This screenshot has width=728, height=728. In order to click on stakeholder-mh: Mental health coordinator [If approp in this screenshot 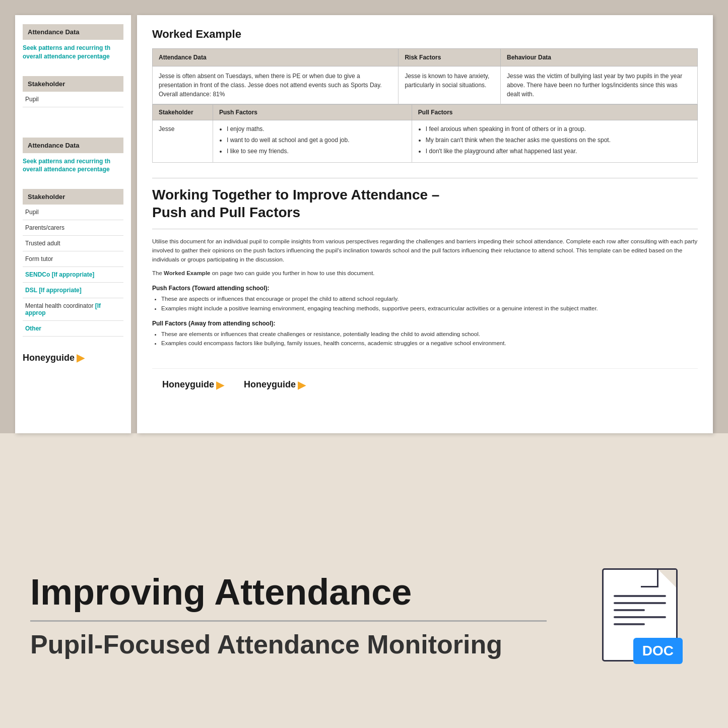, I will do `click(73, 309)`.